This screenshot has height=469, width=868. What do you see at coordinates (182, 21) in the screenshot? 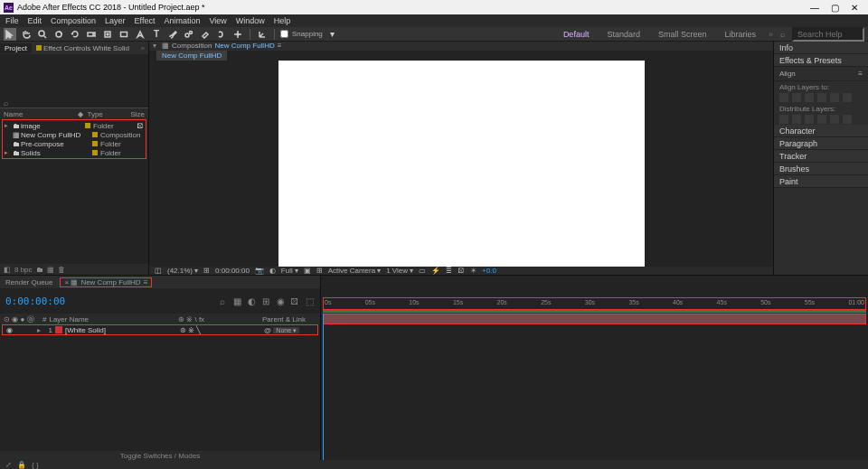
I see `menu-animation: Animation` at bounding box center [182, 21].